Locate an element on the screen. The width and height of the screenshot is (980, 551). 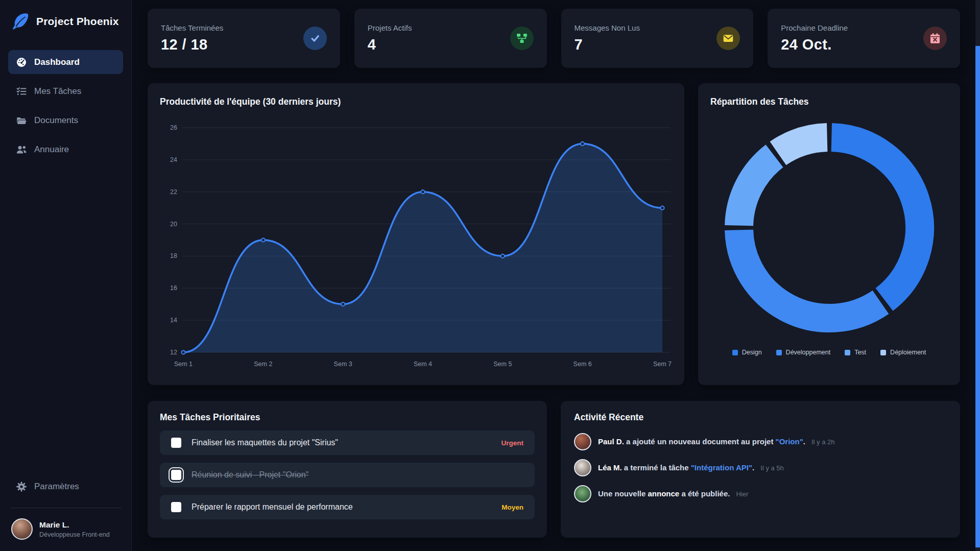
recent-activity-card: Activité Récente Paul D. a ajouté un nou… is located at coordinates (760, 469).